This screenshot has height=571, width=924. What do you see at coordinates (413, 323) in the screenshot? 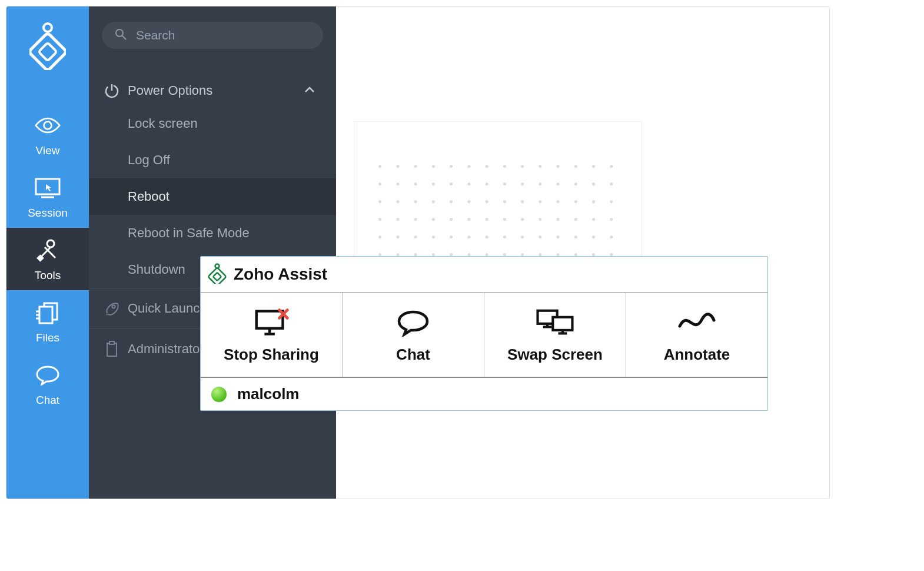
I see `chat-icon` at bounding box center [413, 323].